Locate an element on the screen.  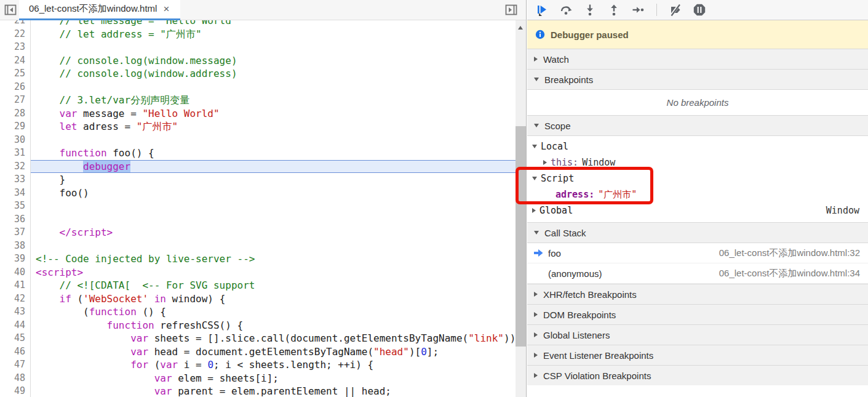
code-text: <script> is located at coordinates (273, 273).